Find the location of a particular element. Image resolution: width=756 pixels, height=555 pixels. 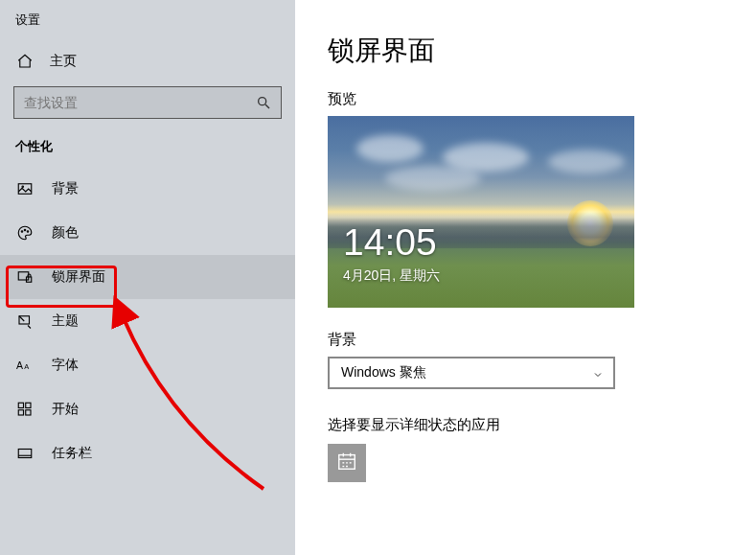

app-title: 设置 is located at coordinates (148, 26).